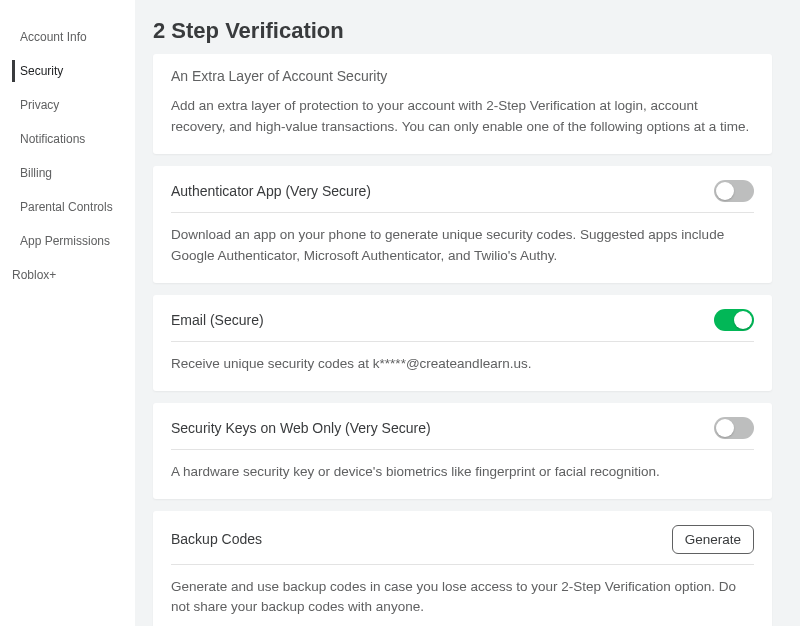 The height and width of the screenshot is (626, 800). I want to click on sidebar-item-privacy: Privacy, so click(68, 105).